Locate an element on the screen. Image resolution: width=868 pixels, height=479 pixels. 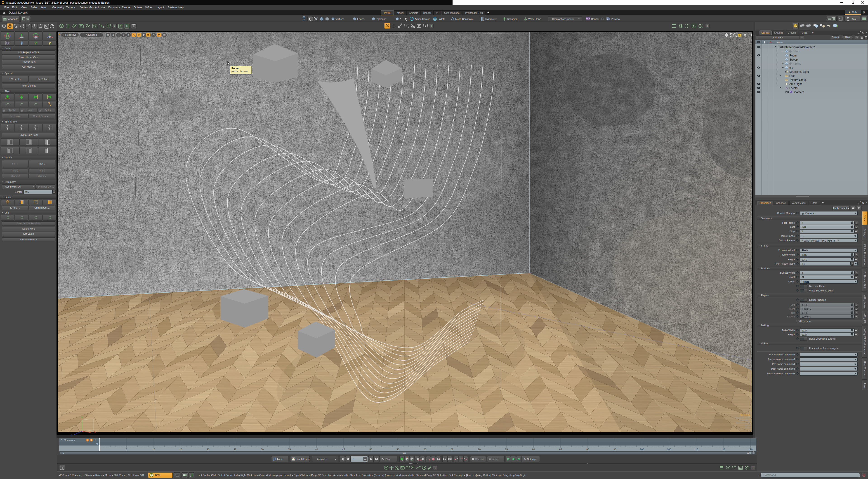
svg-text: 5 mm is located at coordinates (747, 428).